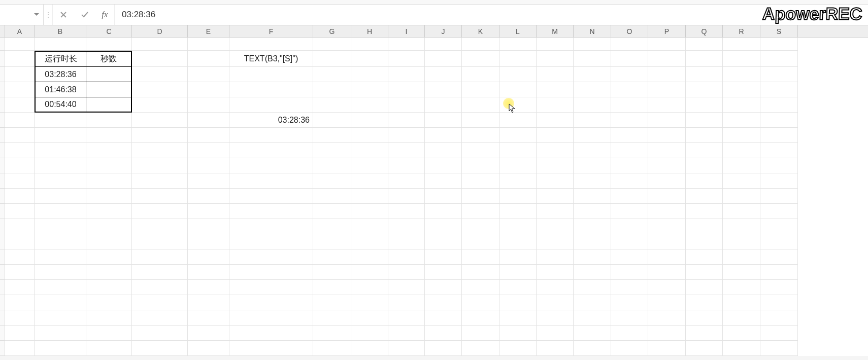  What do you see at coordinates (160, 333) in the screenshot?
I see `cell-D20` at bounding box center [160, 333].